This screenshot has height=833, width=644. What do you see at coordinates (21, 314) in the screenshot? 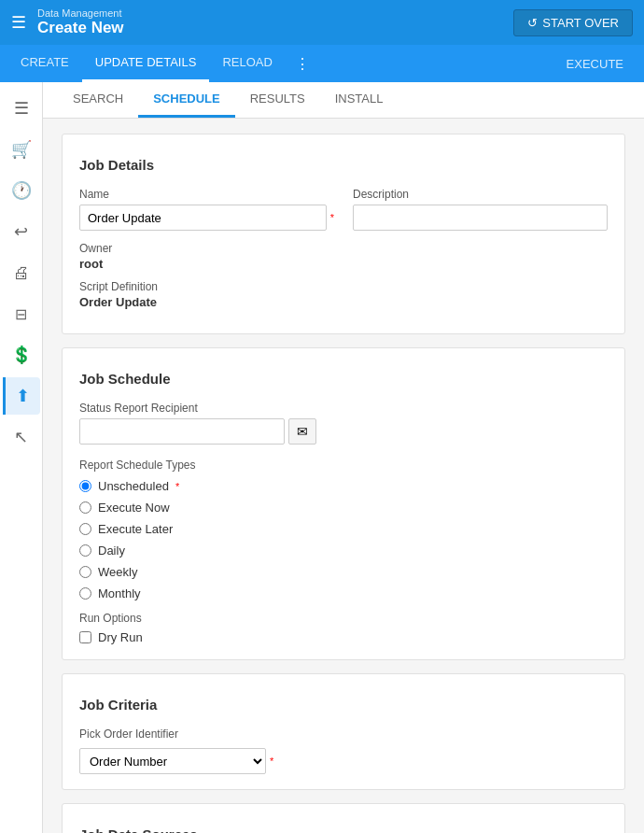
I see `sidebar-item-print2: ⊟` at bounding box center [21, 314].